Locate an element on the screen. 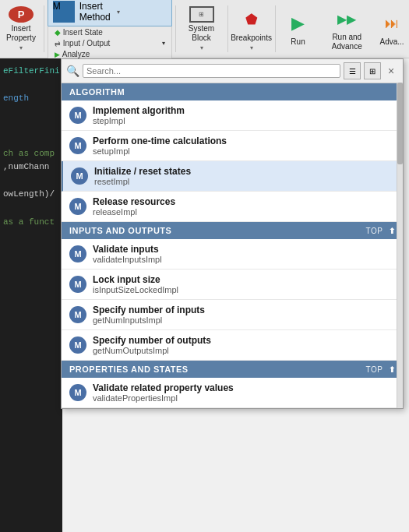  system-block-button: ⊞ System Block ▾ is located at coordinates (201, 29).